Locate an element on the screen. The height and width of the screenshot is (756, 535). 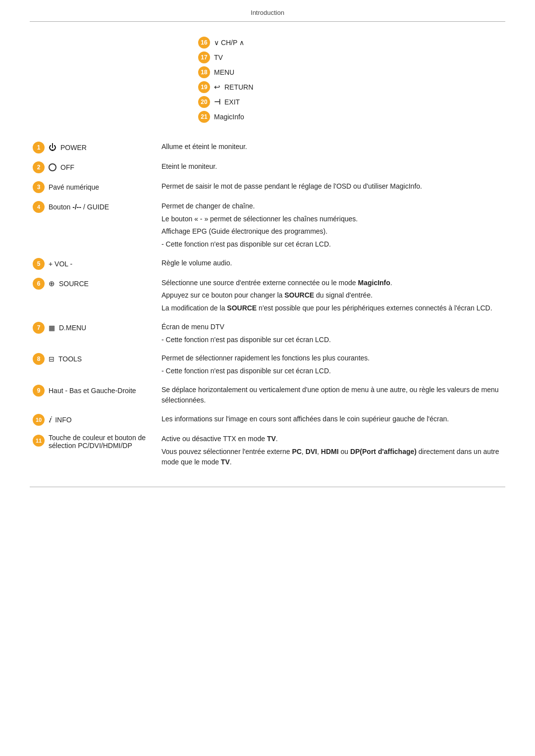
item-9-desc: Se déplace horizontalement ou verticalem… is located at coordinates (332, 395).